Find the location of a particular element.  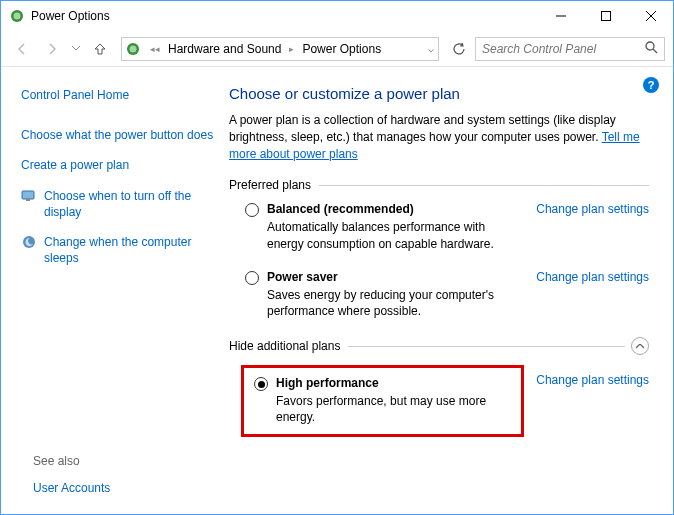

window-title: Power Options is located at coordinates (284, 16).